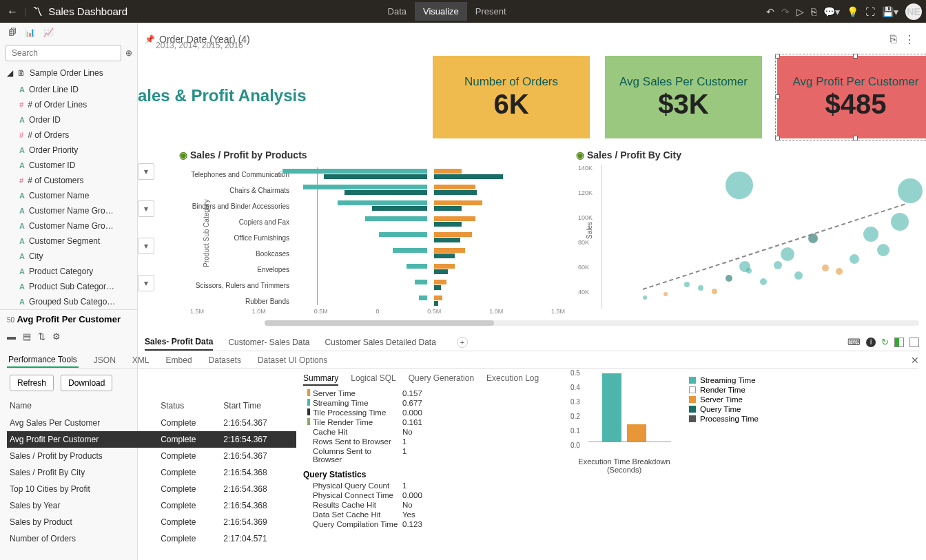  I want to click on filter-4: ▾, so click(146, 283).